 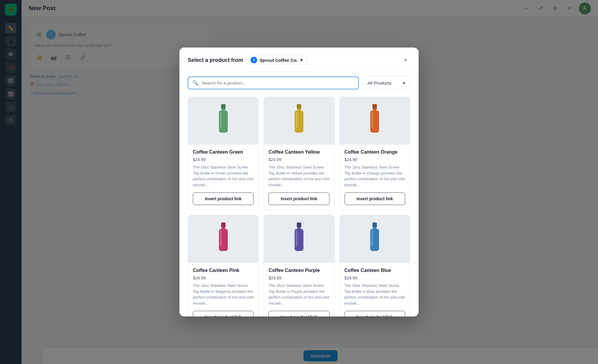 What do you see at coordinates (375, 270) in the screenshot?
I see `product-name: Coffee Canteen Blue` at bounding box center [375, 270].